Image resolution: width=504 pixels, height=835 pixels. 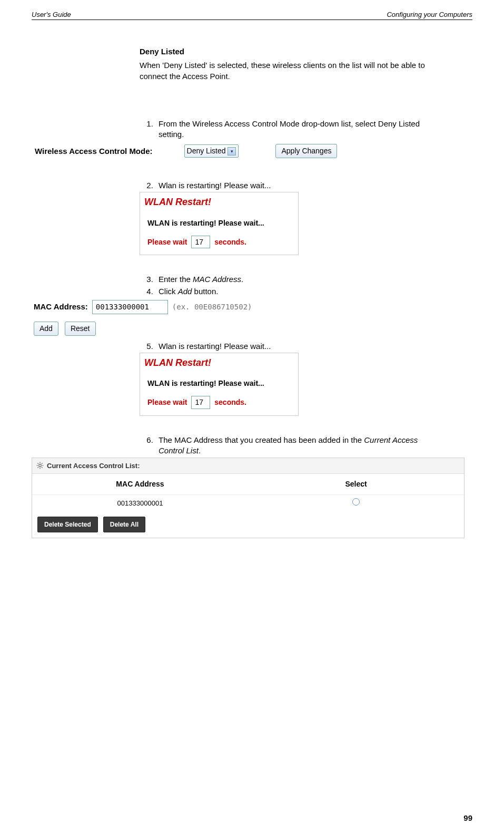 What do you see at coordinates (185, 291) in the screenshot?
I see `step4-em: Add` at bounding box center [185, 291].